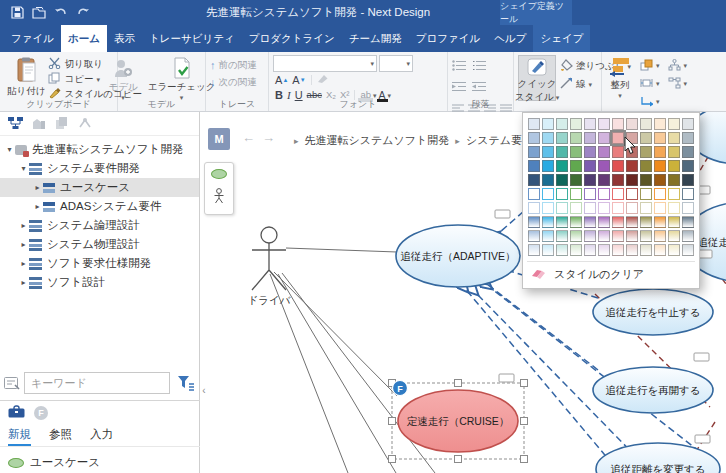  Describe the element at coordinates (104, 462) in the screenshot. I see `toolbox-item-ユースケース: ユースケース` at that location.